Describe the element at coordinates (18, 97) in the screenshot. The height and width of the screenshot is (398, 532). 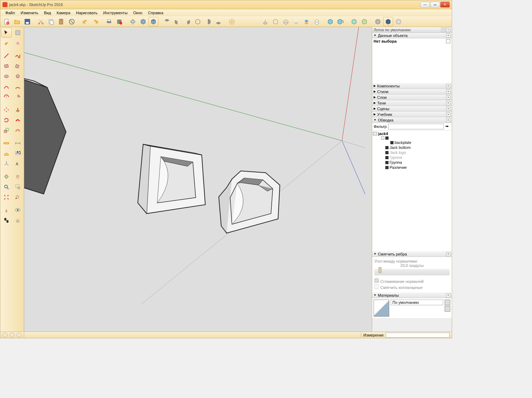
I see `pie-tool` at that location.